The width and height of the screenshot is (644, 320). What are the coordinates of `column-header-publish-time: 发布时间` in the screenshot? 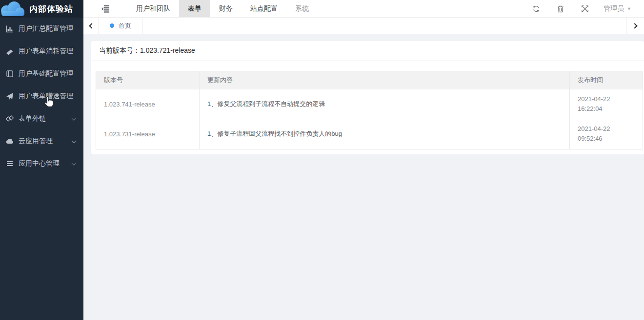 It's located at (606, 80).